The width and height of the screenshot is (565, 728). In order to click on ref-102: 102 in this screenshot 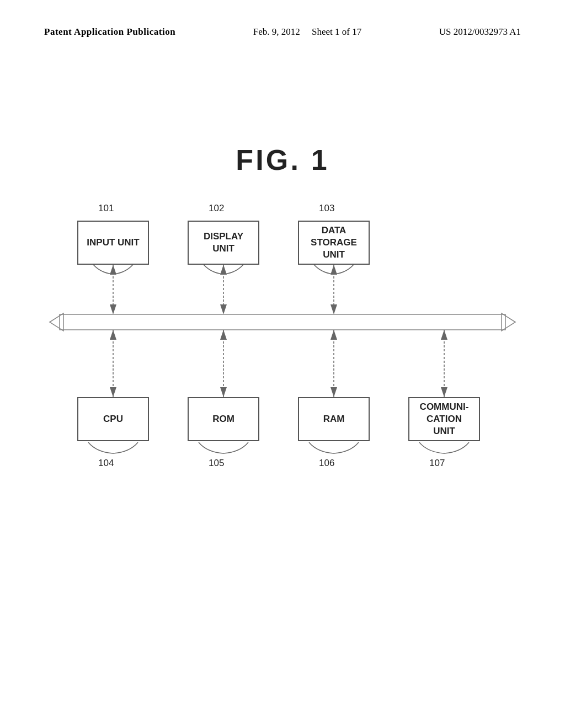, I will do `click(216, 208)`.